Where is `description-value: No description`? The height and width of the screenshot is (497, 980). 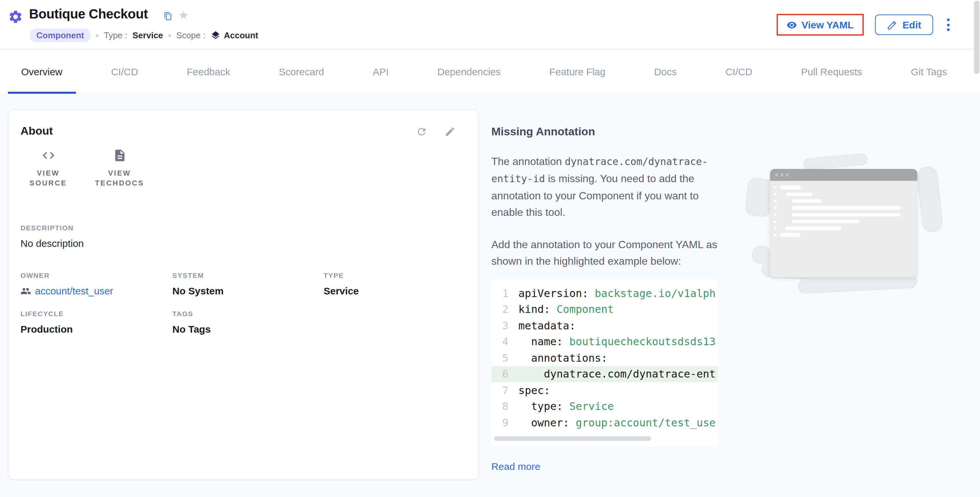 description-value: No description is located at coordinates (243, 243).